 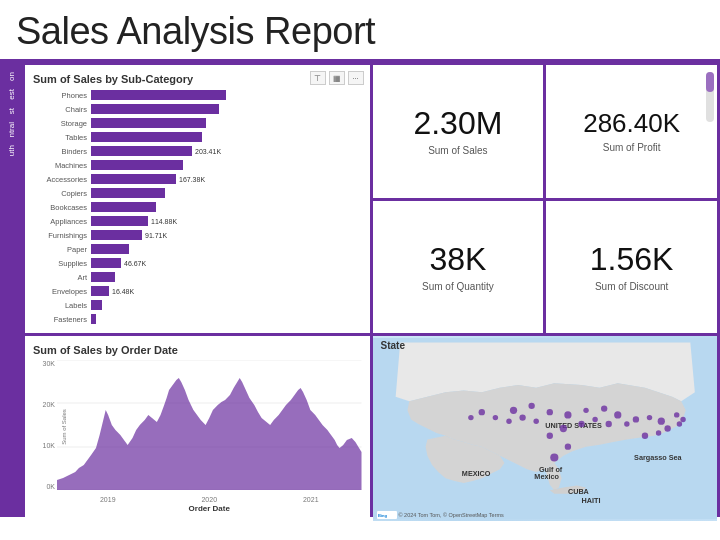 What do you see at coordinates (62, 222) in the screenshot?
I see `bar-label: Appliances` at bounding box center [62, 222].